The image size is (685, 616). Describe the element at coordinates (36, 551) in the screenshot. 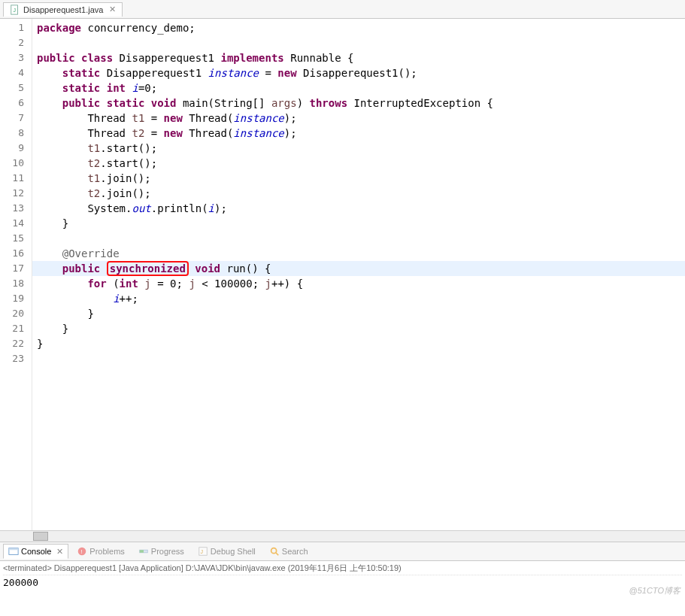

I see `tab-console: Console ✕` at that location.